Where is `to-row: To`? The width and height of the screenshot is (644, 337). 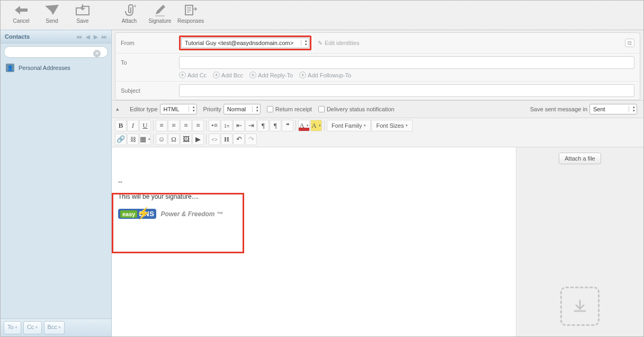 to-row: To is located at coordinates (378, 63).